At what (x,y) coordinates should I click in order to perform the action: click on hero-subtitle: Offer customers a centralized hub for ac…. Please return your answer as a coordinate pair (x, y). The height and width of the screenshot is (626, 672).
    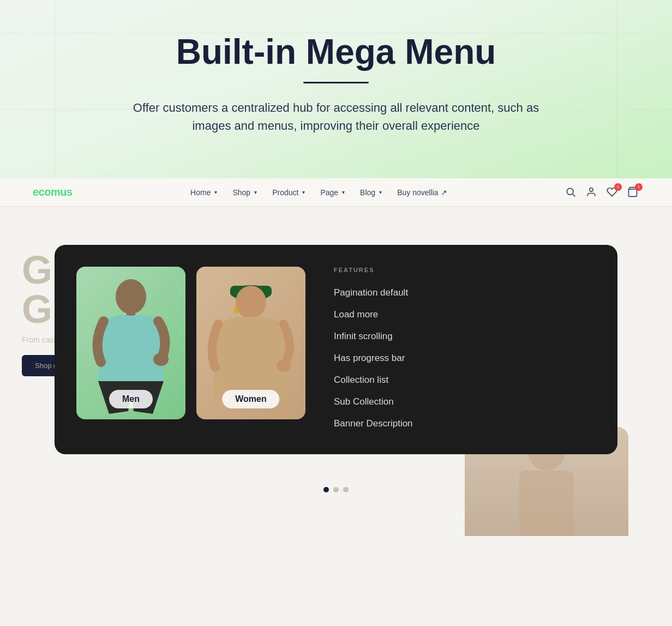
    Looking at the image, I should click on (336, 117).